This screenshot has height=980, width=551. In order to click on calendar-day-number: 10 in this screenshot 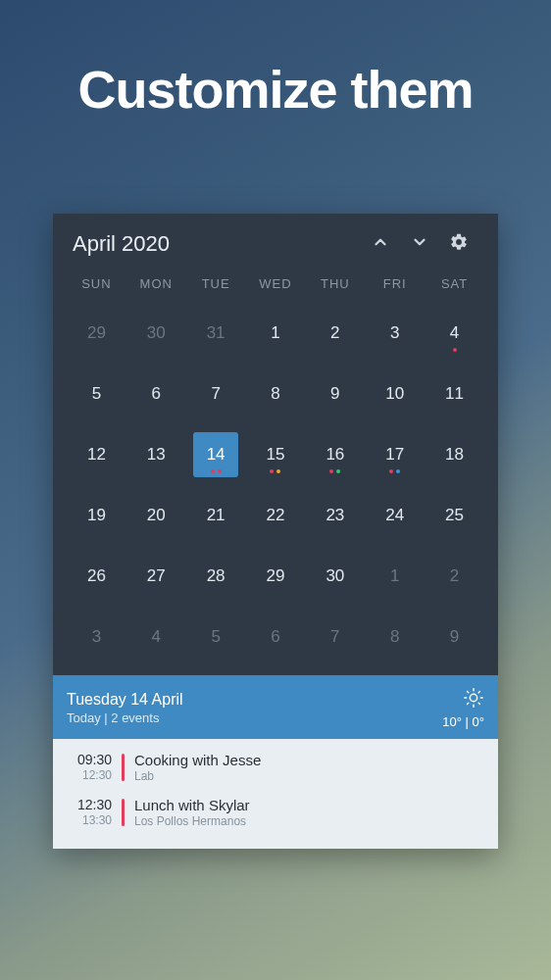, I will do `click(395, 394)`.